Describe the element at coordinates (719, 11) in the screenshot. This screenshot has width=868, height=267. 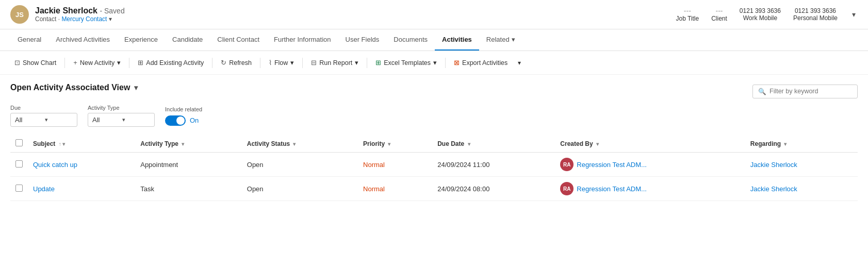
I see `client-value: ---` at that location.